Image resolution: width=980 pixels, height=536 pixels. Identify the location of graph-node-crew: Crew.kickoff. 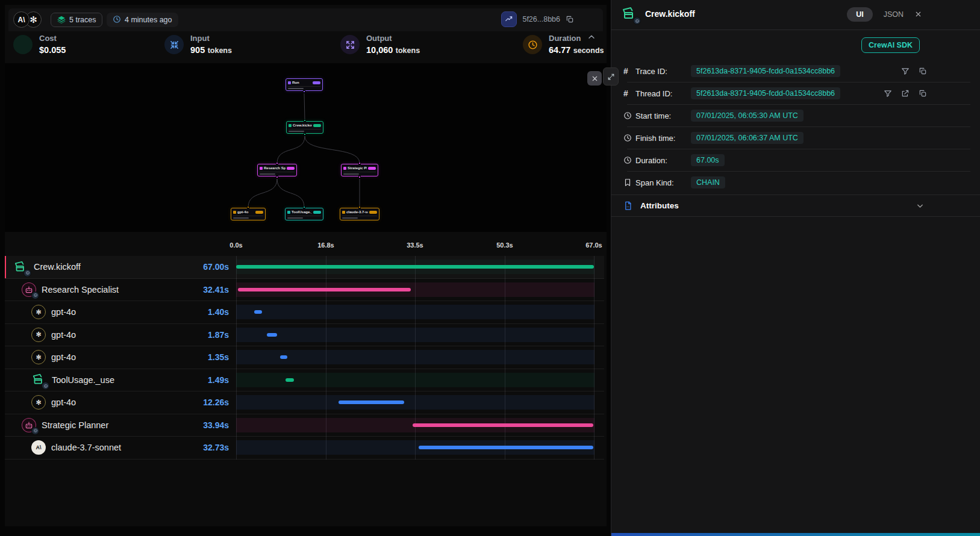
(305, 128).